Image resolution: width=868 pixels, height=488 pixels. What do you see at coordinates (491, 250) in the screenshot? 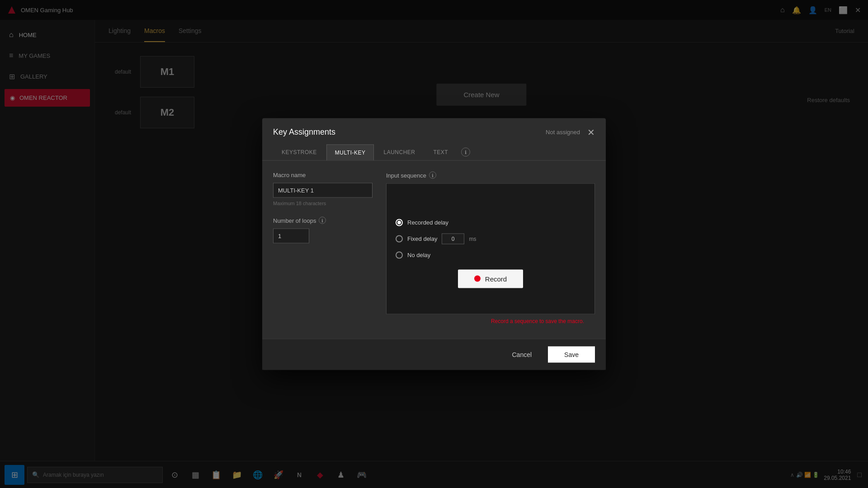
I see `dialog-sequence: Input sequence ℹ Recorded delay Fixed de…` at bounding box center [491, 250].